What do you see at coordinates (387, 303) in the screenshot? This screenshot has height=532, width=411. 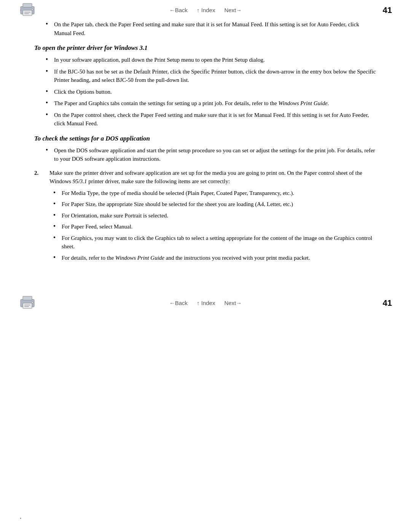 I see `bottom-page-number: 41` at bounding box center [387, 303].